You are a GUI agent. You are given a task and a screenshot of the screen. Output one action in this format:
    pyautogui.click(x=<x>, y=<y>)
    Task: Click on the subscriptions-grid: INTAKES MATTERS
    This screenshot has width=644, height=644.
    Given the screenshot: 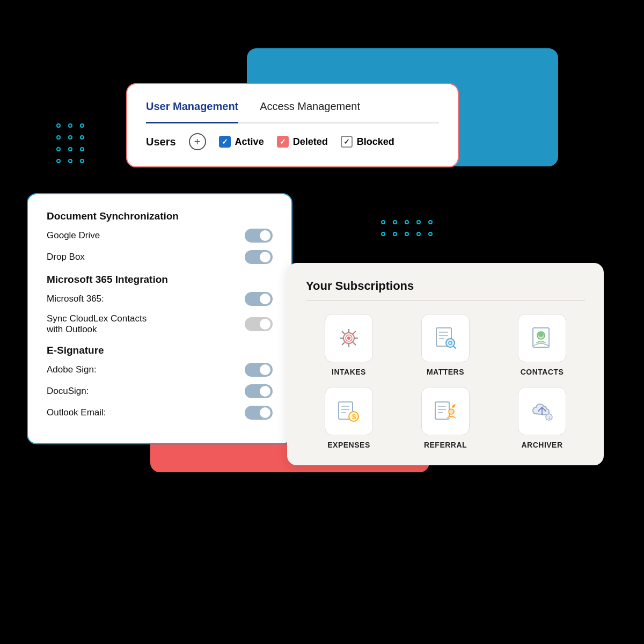 What is the action you would take?
    pyautogui.click(x=445, y=382)
    